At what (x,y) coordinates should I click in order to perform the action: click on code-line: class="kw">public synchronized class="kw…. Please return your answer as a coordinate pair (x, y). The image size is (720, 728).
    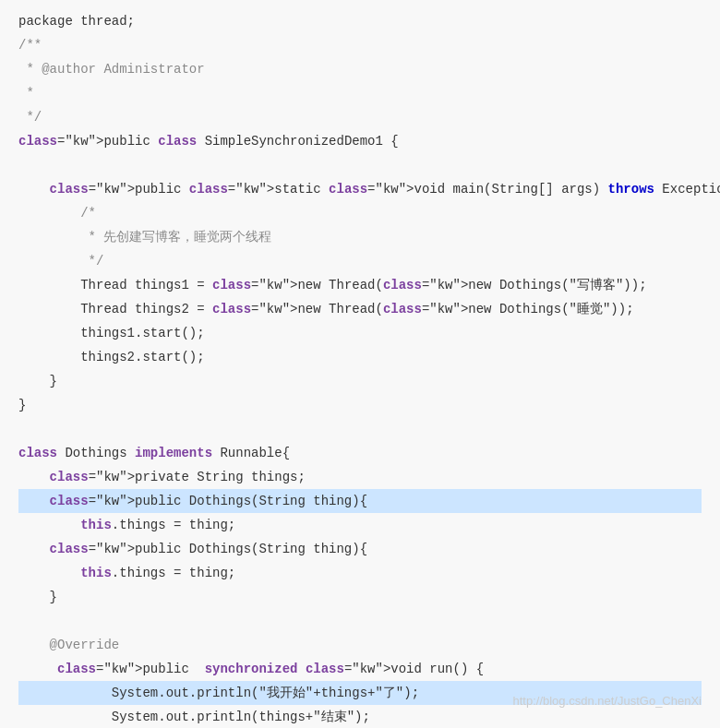
    Looking at the image, I should click on (360, 669).